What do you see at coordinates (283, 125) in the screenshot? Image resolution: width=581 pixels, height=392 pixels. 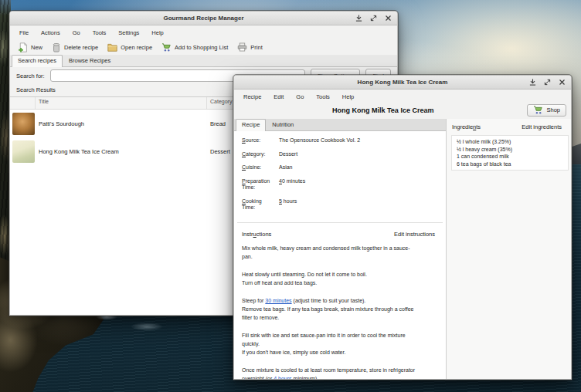 I see `tab-nutrition: Nutrition` at bounding box center [283, 125].